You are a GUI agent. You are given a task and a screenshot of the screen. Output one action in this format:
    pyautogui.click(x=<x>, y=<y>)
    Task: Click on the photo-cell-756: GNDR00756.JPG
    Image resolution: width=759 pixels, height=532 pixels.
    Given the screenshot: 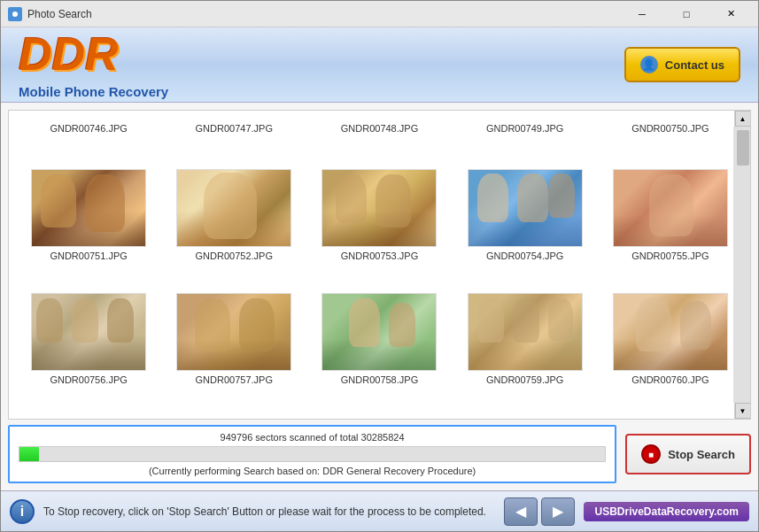 What is the action you would take?
    pyautogui.click(x=89, y=350)
    